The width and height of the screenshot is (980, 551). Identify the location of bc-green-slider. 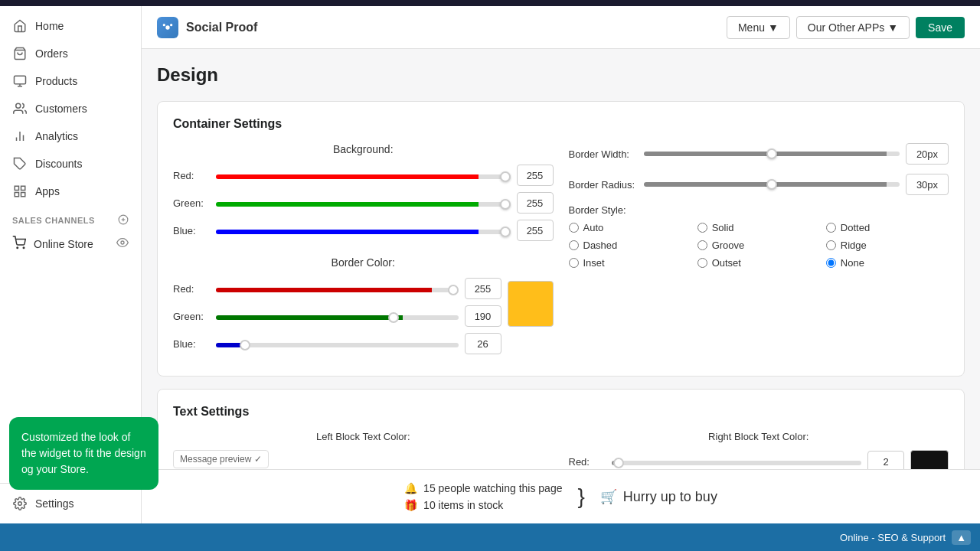
(337, 318).